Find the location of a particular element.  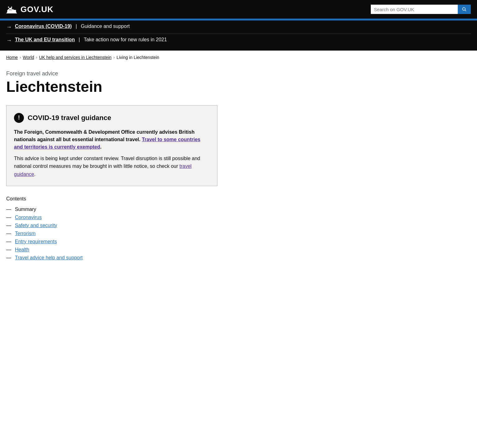

crown-icon is located at coordinates (12, 9).